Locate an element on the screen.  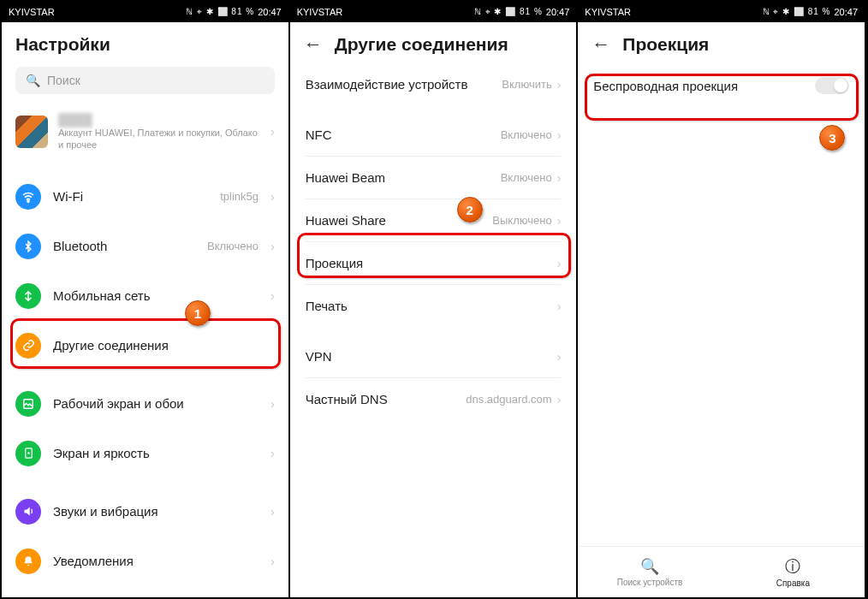
row-print: Печать › is located at coordinates (433, 306).